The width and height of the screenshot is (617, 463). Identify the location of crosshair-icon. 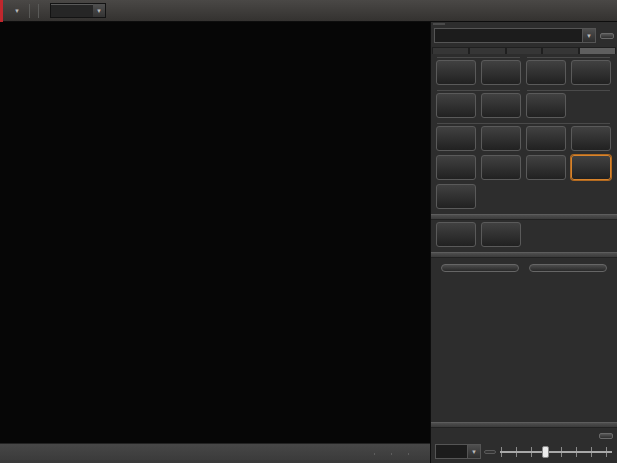
(591, 138).